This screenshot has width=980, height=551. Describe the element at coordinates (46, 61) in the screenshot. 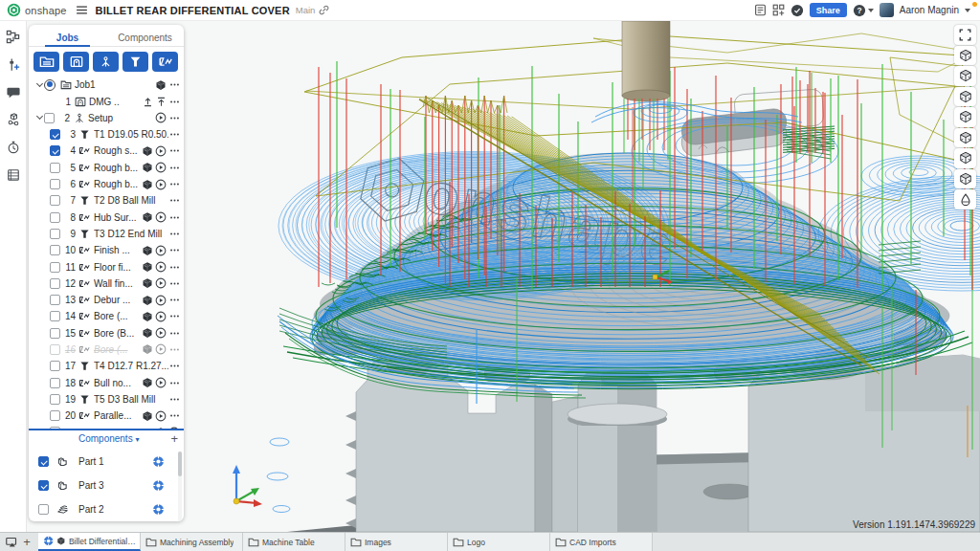

I see `job-folder-button` at that location.